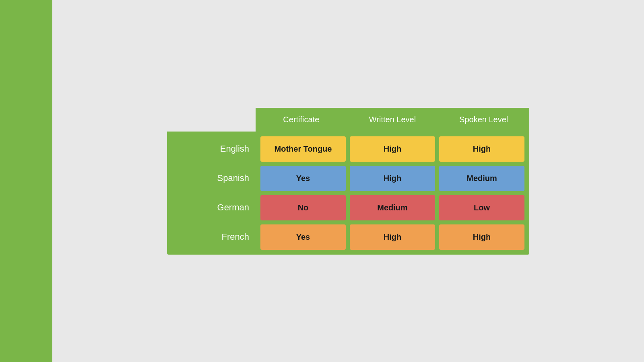 The height and width of the screenshot is (362, 644). What do you see at coordinates (348, 179) in the screenshot?
I see `table-row: SpanishYesHighMedium` at bounding box center [348, 179].